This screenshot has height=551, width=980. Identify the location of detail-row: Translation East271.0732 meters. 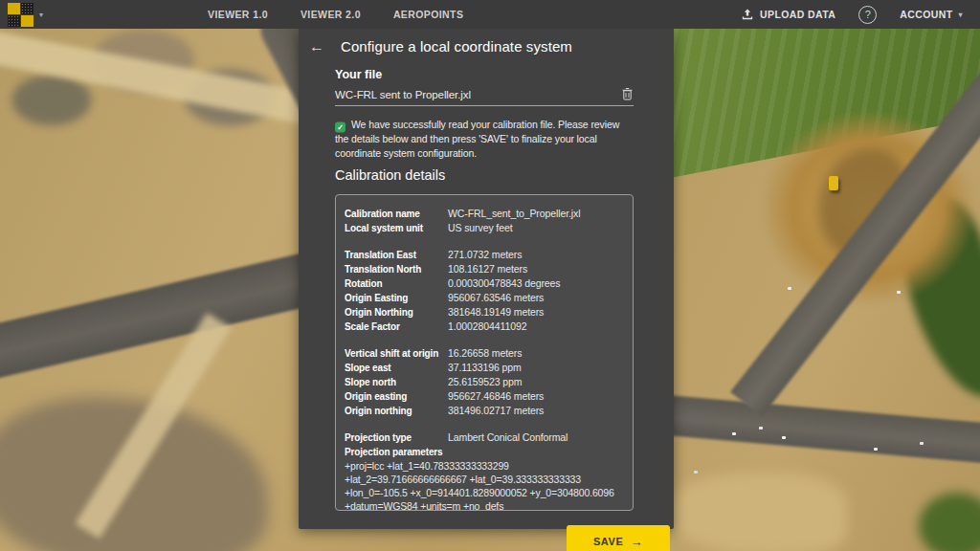
(484, 254).